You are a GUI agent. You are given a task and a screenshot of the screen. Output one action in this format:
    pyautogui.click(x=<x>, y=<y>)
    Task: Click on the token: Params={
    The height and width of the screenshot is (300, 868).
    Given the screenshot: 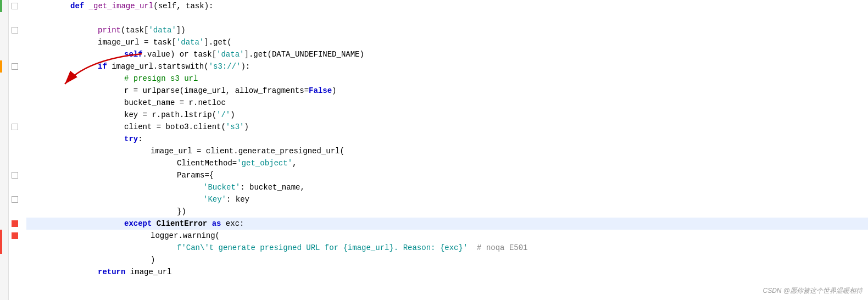 What is the action you would take?
    pyautogui.click(x=196, y=175)
    